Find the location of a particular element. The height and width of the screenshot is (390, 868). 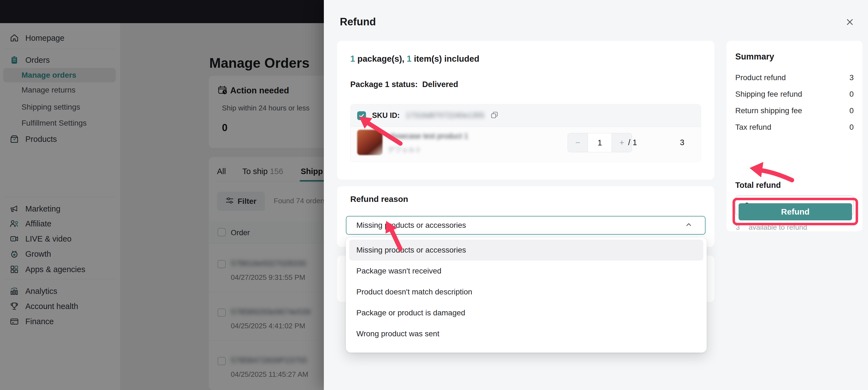

summary-card: Summary Product refund 3 Shipping fee re… is located at coordinates (795, 136).